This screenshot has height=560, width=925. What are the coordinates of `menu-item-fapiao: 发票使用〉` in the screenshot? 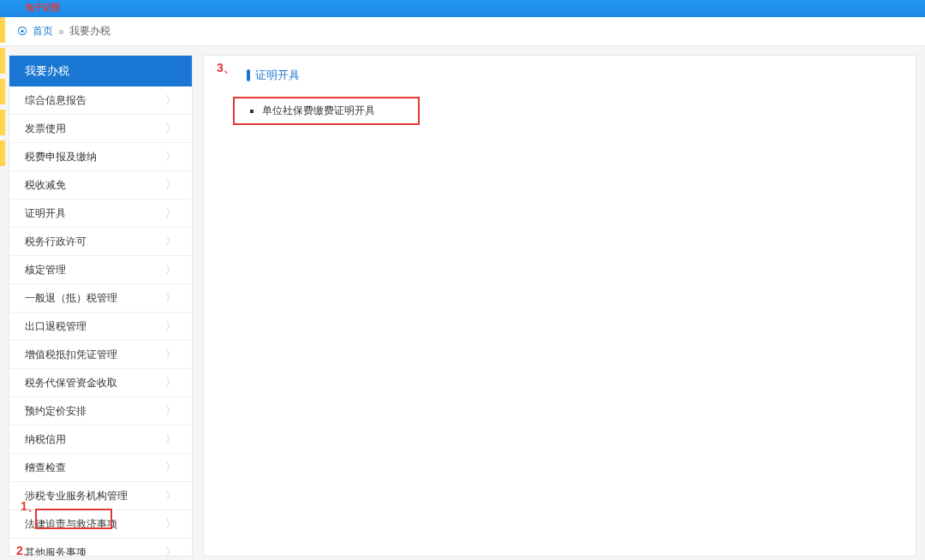 It's located at (101, 128).